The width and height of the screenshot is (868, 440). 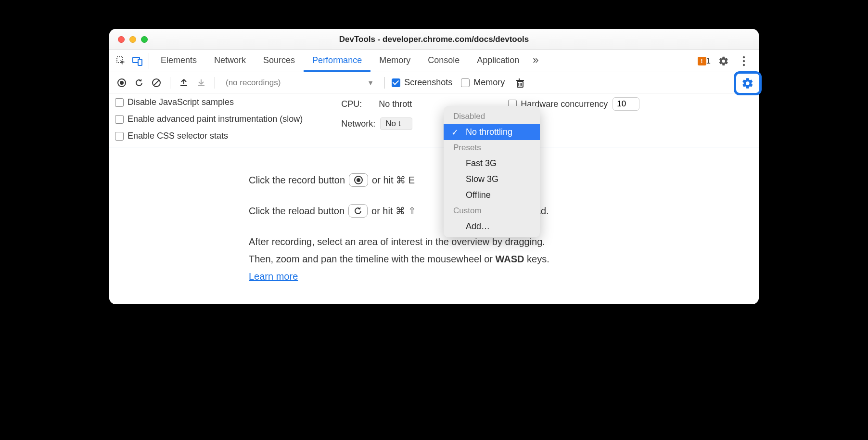 What do you see at coordinates (358, 211) in the screenshot?
I see `reload-button-icon` at bounding box center [358, 211].